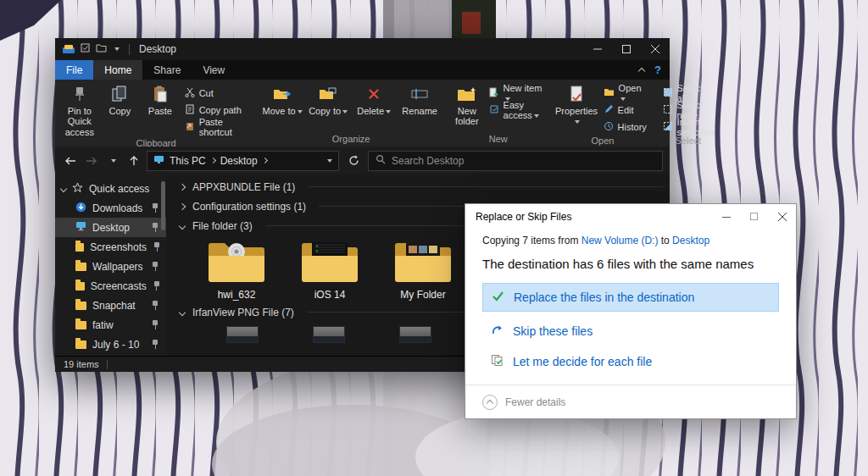  What do you see at coordinates (110, 188) in the screenshot?
I see `sidebar-item-quick-access: Quick access` at bounding box center [110, 188].